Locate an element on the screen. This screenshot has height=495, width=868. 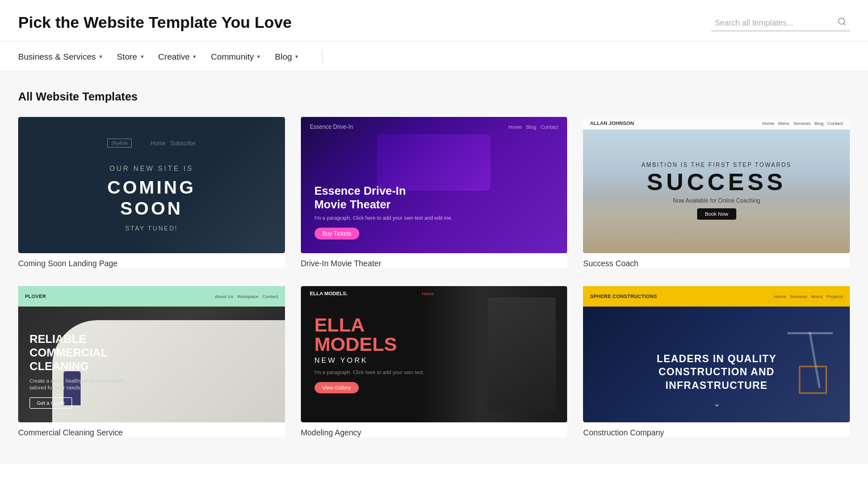
section-title: All Website Templates is located at coordinates (434, 97).